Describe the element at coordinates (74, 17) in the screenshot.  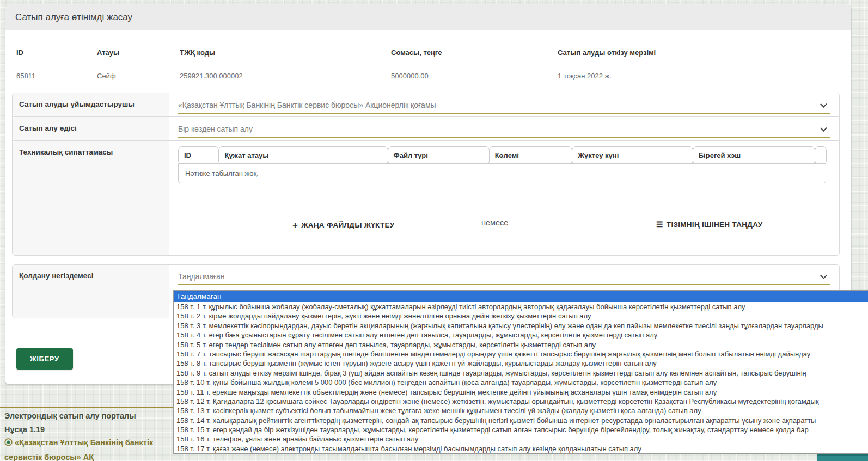
I see `page-title: Сатып алуға өтінімді жасау` at that location.